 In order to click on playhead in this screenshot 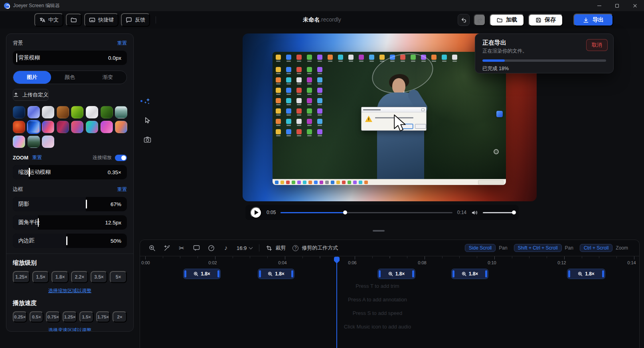, I will do `click(337, 302)`.